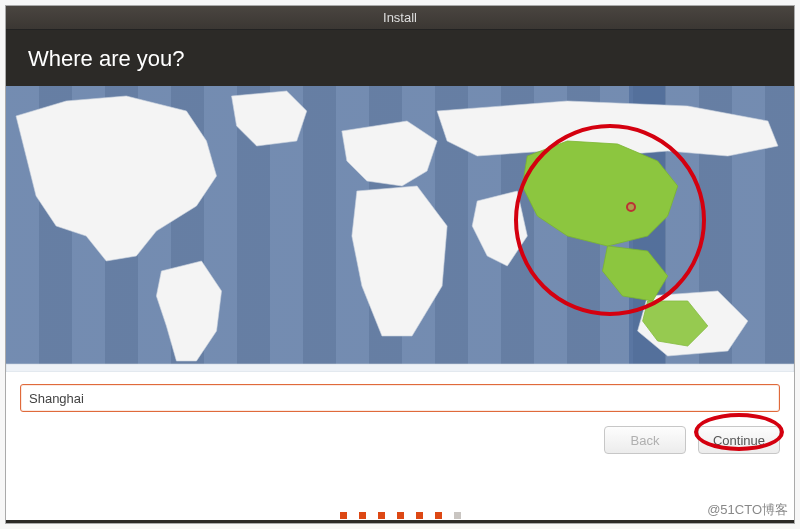 This screenshot has width=800, height=529. I want to click on step-header: Where are you?, so click(400, 58).